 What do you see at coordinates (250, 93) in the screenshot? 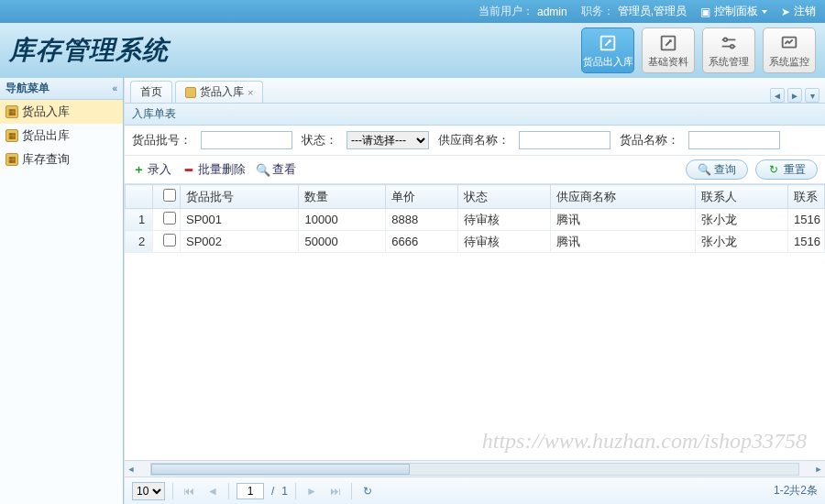
I see `close-icon: ×` at bounding box center [250, 93].